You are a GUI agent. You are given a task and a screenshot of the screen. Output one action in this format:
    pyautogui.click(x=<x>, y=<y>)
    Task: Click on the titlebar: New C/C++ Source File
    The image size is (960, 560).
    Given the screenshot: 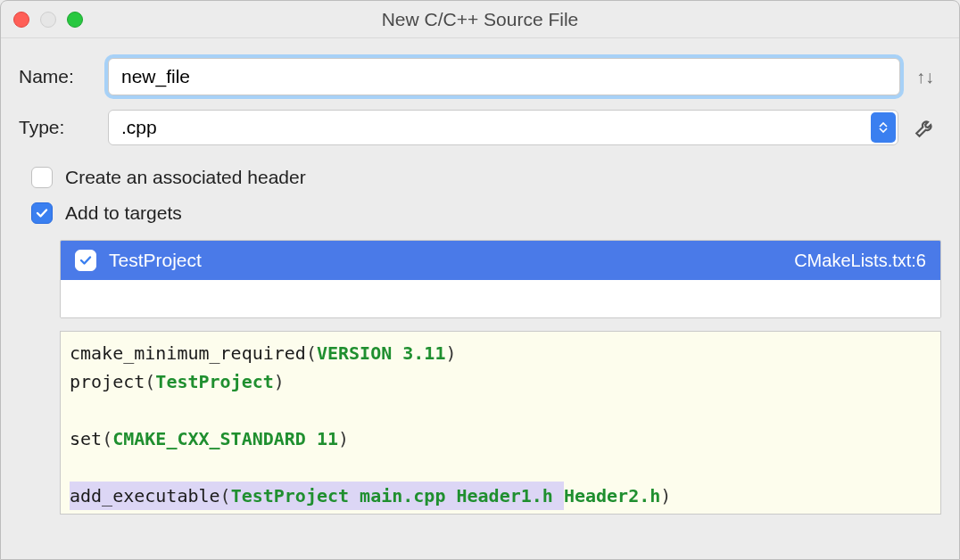 What is the action you would take?
    pyautogui.click(x=480, y=20)
    